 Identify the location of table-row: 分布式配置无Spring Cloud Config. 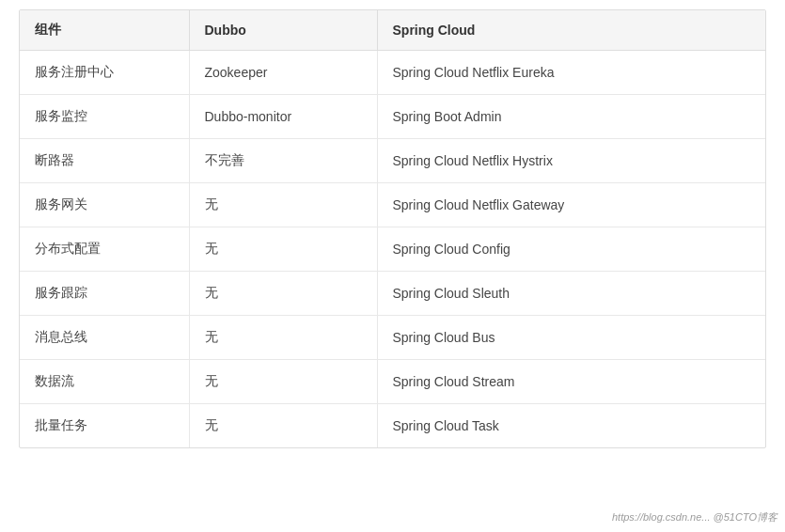
(393, 250).